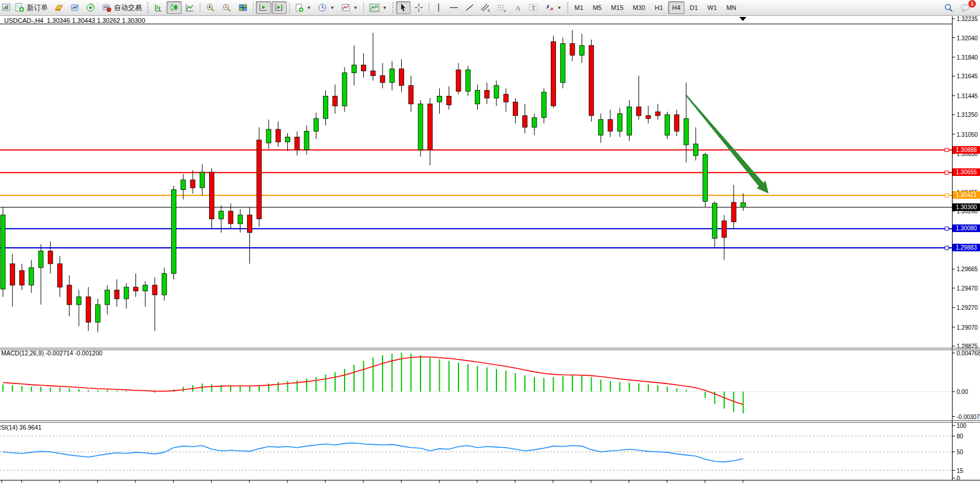  What do you see at coordinates (966, 150) in the screenshot?
I see `price-line-badge: 1.30888` at bounding box center [966, 150].